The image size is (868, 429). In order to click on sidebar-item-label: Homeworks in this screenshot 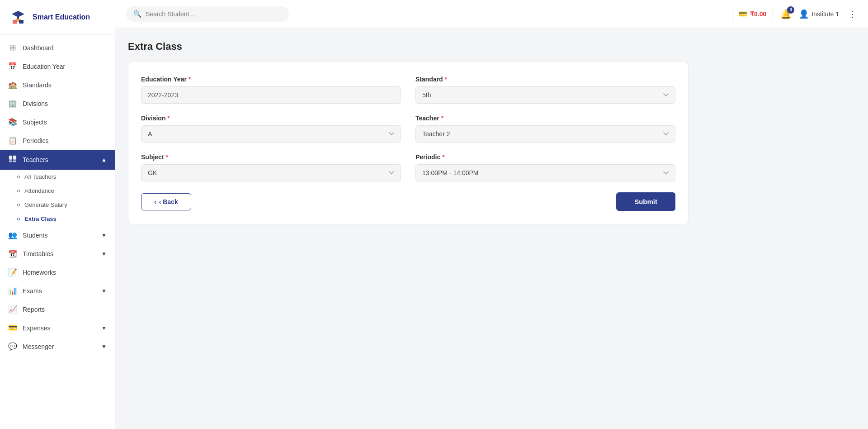, I will do `click(39, 272)`.